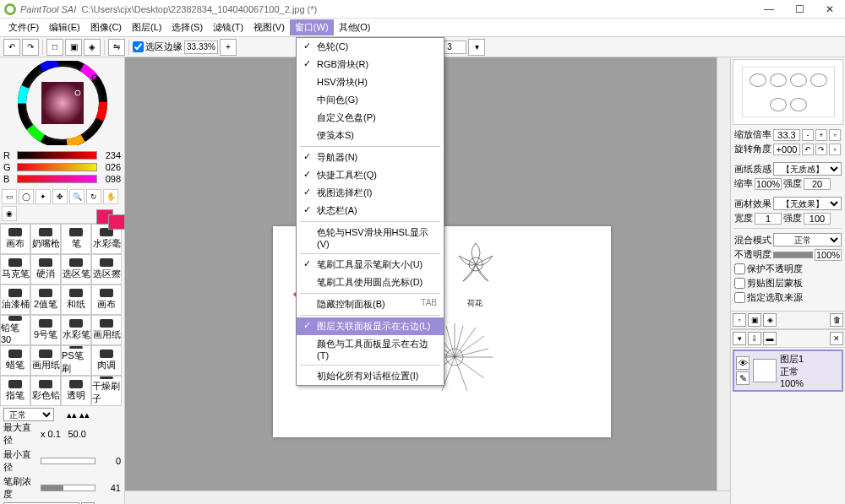 The width and height of the screenshot is (845, 504). What do you see at coordinates (799, 9) in the screenshot?
I see `maximize-button: ☐` at bounding box center [799, 9].